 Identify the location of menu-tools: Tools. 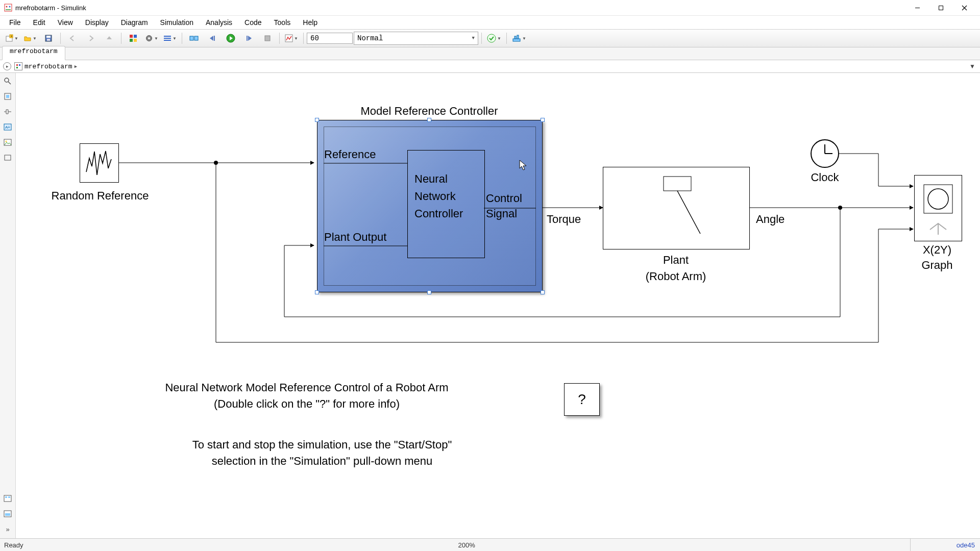
(283, 22).